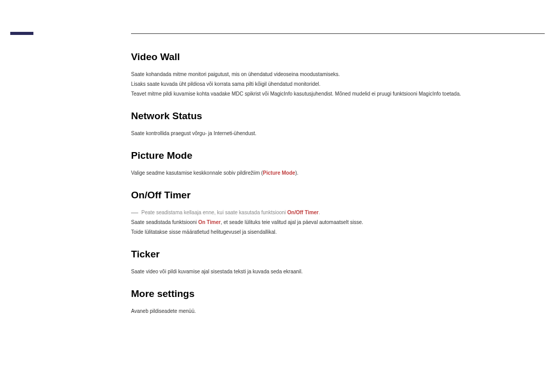 Image resolution: width=555 pixels, height=392 pixels. What do you see at coordinates (303, 213) in the screenshot?
I see `highlight-text: On/Off Timer` at bounding box center [303, 213].